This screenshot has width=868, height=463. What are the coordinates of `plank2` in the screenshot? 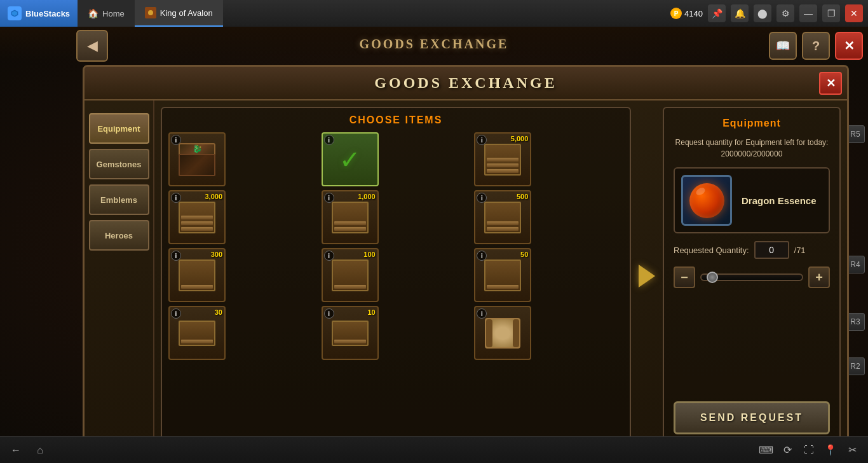 It's located at (503, 165).